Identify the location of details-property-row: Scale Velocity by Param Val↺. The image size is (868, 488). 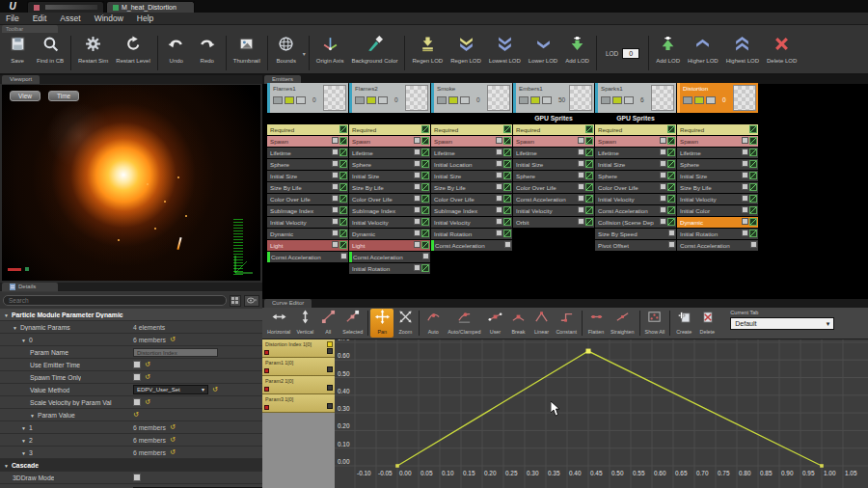
(131, 403).